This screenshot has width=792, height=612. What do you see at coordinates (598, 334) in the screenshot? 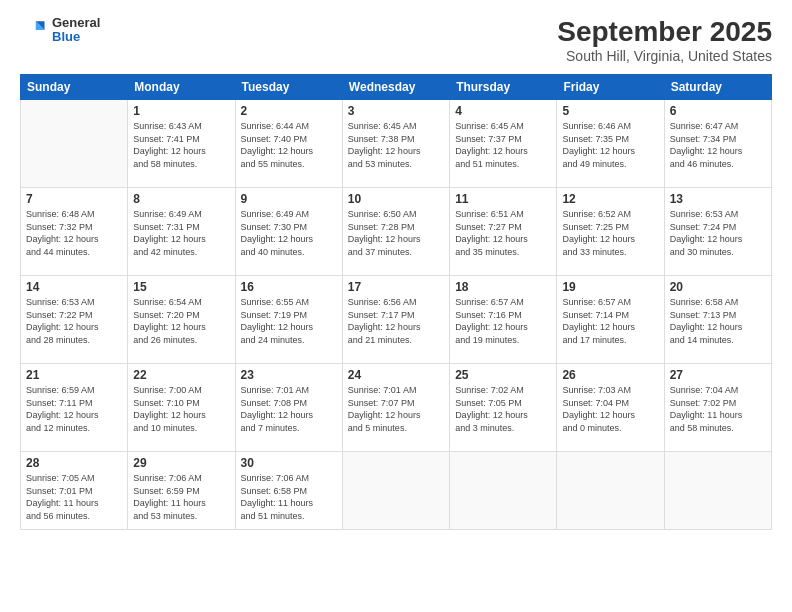
I see `daylight-text: Daylight: 12 hoursand 17 minutes.` at bounding box center [598, 334].